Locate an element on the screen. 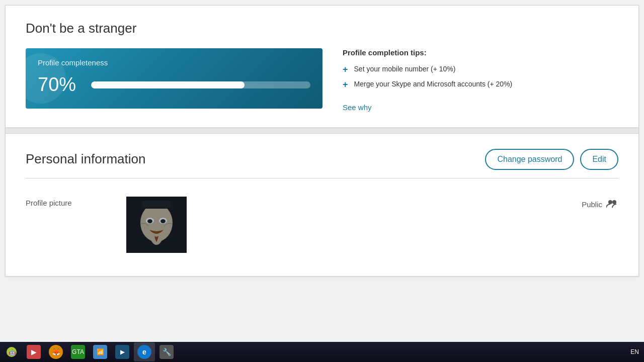 This screenshot has height=362, width=644. media-player-icon: ▶ is located at coordinates (34, 352).